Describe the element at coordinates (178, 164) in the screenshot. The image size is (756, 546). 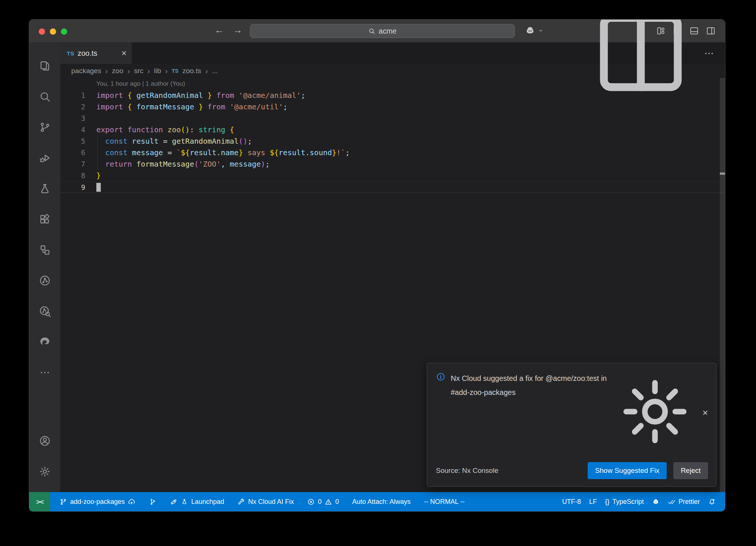
I see `line-content: return formatMessage('ZOO', message);` at that location.